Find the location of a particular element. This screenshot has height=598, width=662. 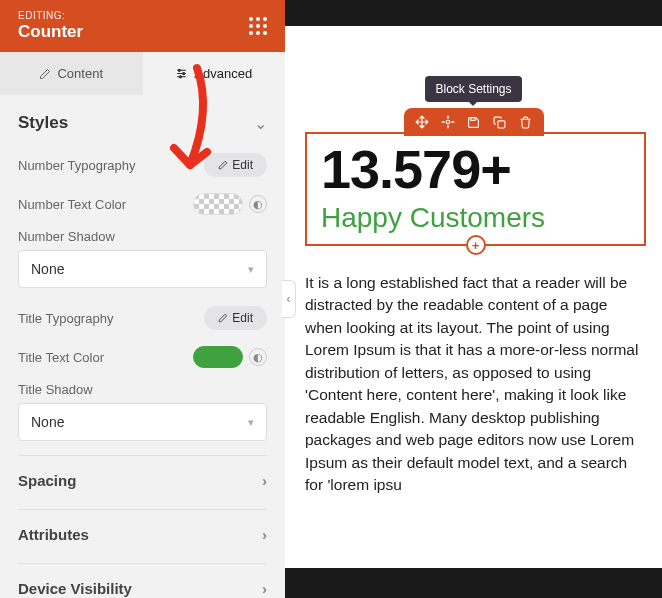

number-typography-row: Number Typography Edit is located at coordinates (142, 165).